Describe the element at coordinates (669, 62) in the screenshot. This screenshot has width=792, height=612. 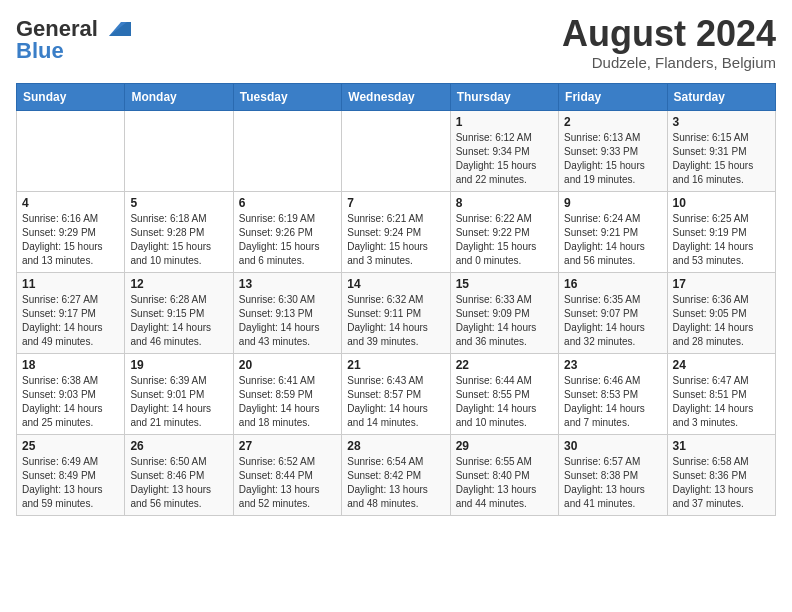
I see `location-subtitle: Dudzele, Flanders, Belgium` at that location.